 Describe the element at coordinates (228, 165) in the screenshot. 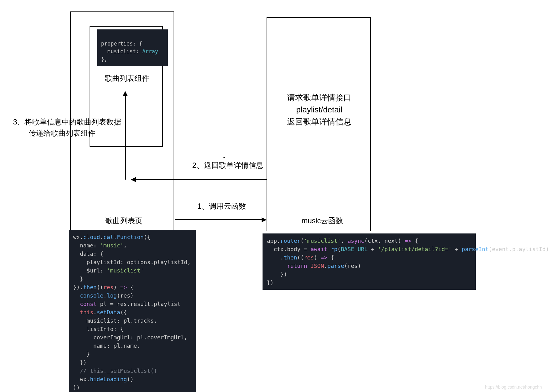

I see `step2-annotation: 2、返回歌单详情信息` at that location.